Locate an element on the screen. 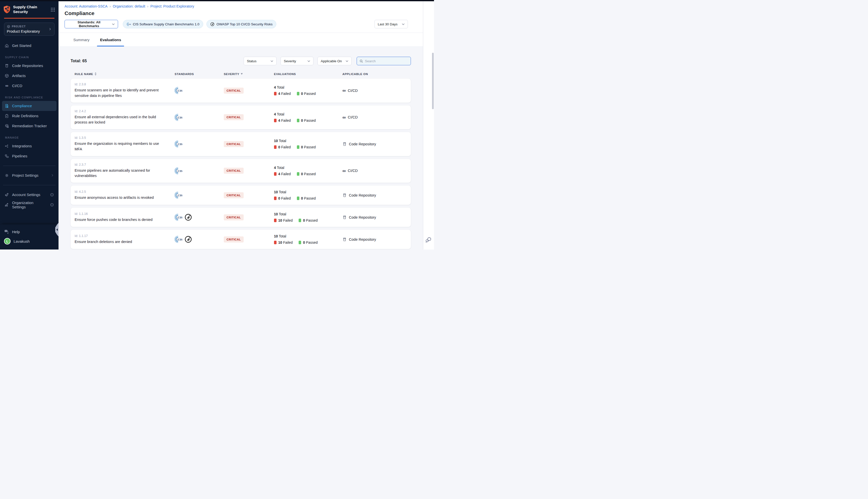  search-icon is located at coordinates (361, 61).